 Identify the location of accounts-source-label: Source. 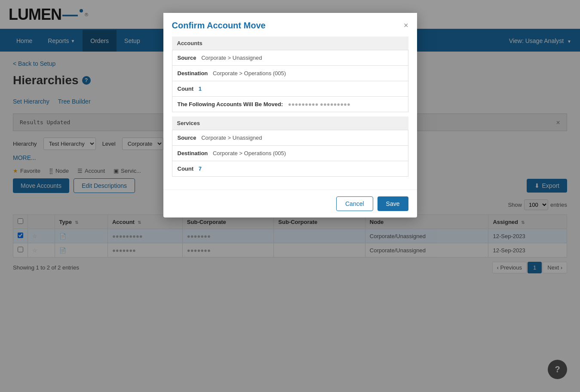
(187, 58).